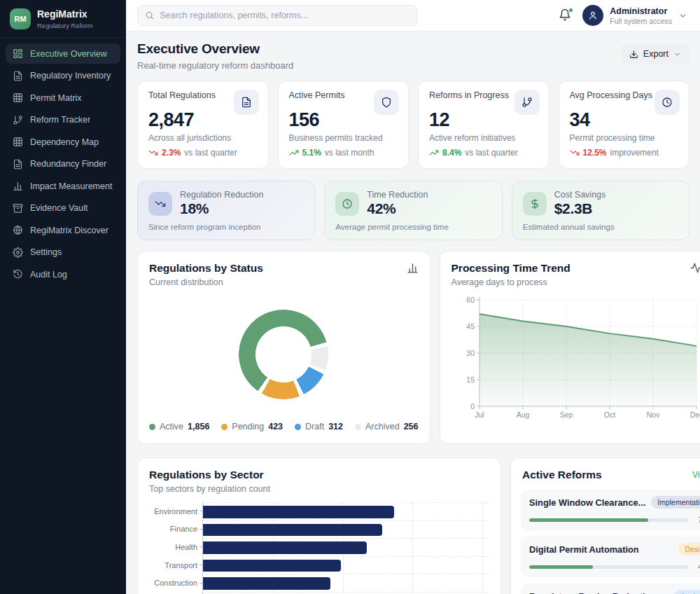 Image resolution: width=700 pixels, height=594 pixels. Describe the element at coordinates (470, 353) in the screenshot. I see `svg-text: 30` at that location.